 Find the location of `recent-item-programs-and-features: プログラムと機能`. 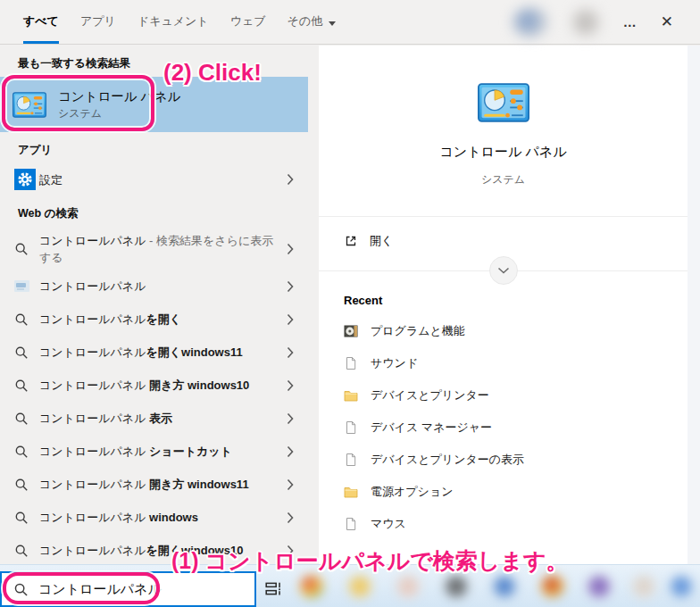

recent-item-programs-and-features: プログラムと機能 is located at coordinates (504, 331).